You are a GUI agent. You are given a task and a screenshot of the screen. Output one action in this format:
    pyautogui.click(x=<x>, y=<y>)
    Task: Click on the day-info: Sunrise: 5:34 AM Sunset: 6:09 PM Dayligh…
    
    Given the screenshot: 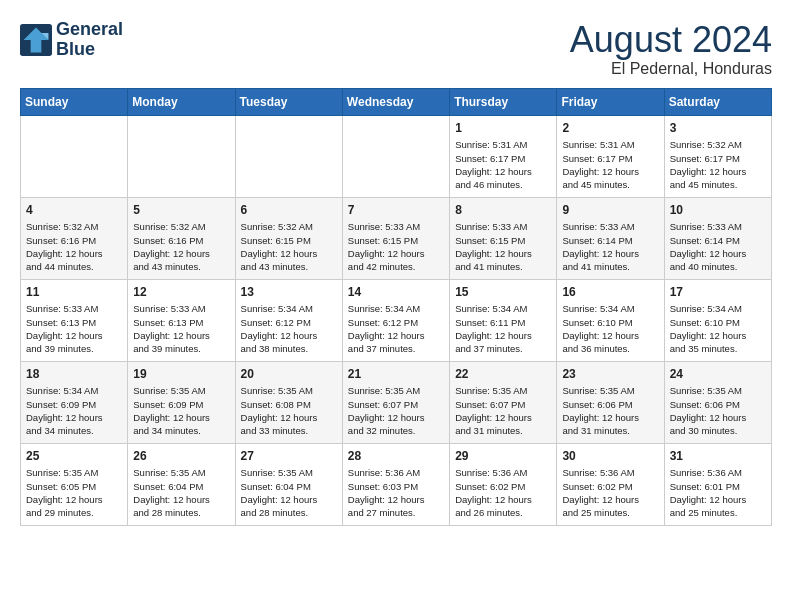 What is the action you would take?
    pyautogui.click(x=74, y=410)
    